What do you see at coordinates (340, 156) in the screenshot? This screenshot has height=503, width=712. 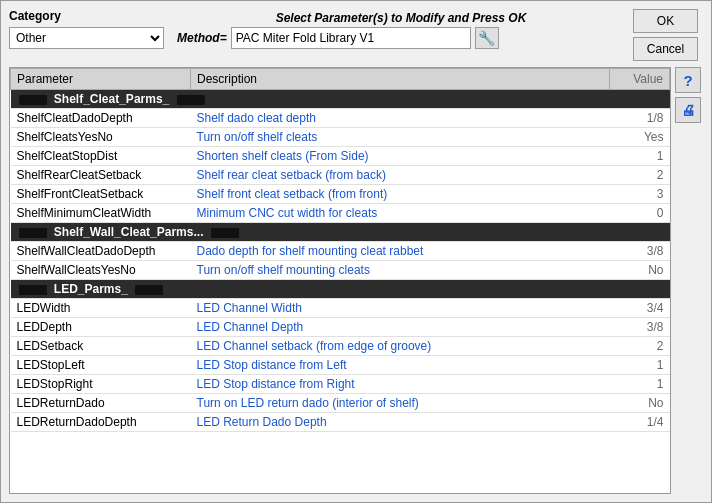 I see `table-row: ShelfCleatStopDist Shorten shelf cleats …` at bounding box center [340, 156].